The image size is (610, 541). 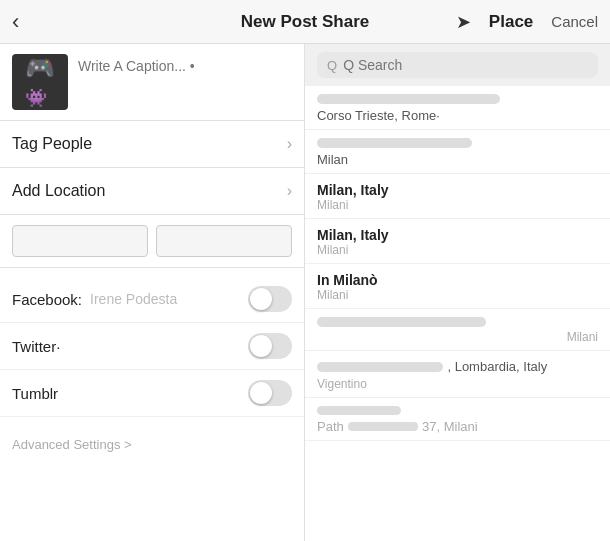 What do you see at coordinates (270, 299) in the screenshot?
I see `facebook-toggle` at bounding box center [270, 299].